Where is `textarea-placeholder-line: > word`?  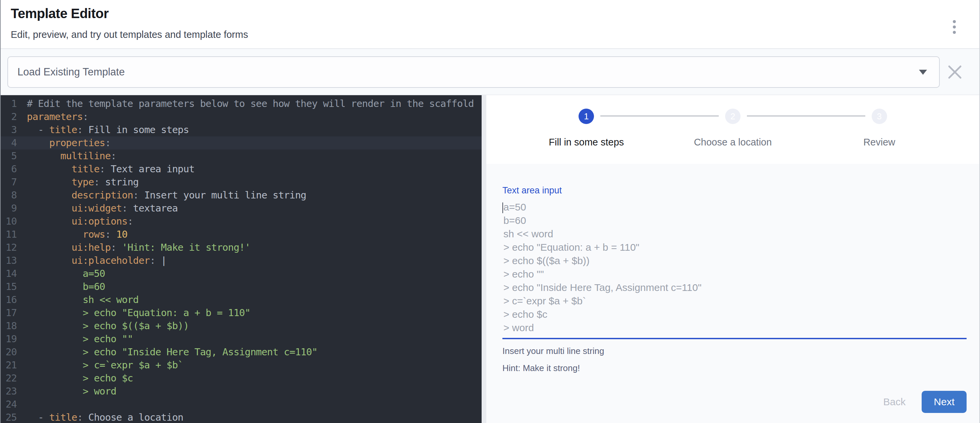
textarea-placeholder-line: > word is located at coordinates (735, 328).